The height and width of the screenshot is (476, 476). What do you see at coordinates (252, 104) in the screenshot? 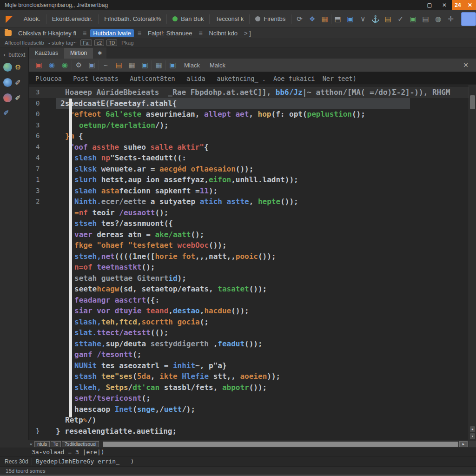
I see `code-line: 02saedcaatE(Faeetayf.atahl{` at bounding box center [252, 104].